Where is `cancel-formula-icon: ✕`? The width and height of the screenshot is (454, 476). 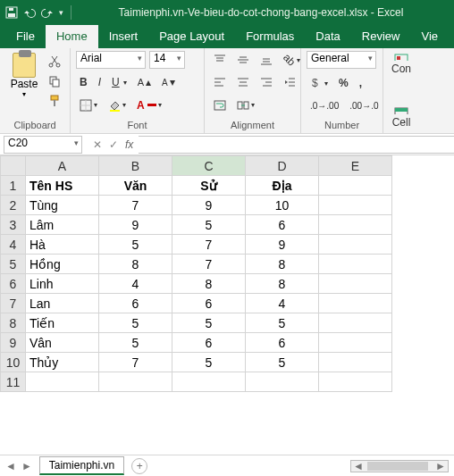
cancel-formula-icon: ✕ is located at coordinates (97, 145).